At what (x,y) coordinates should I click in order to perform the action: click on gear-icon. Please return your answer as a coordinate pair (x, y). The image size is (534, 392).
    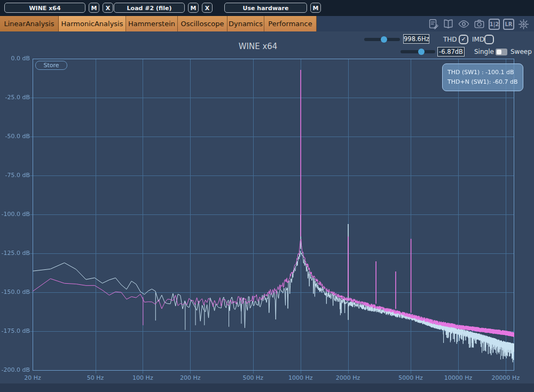
    Looking at the image, I should click on (523, 25).